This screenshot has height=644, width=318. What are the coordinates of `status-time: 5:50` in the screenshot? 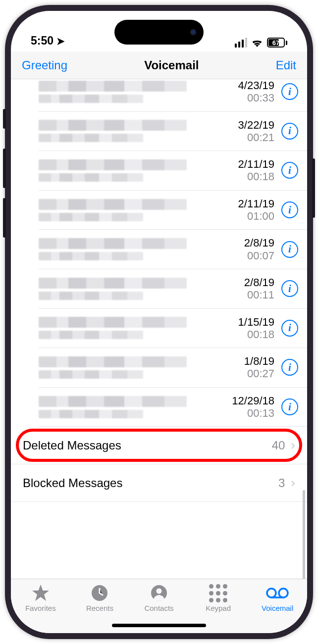 It's located at (42, 41).